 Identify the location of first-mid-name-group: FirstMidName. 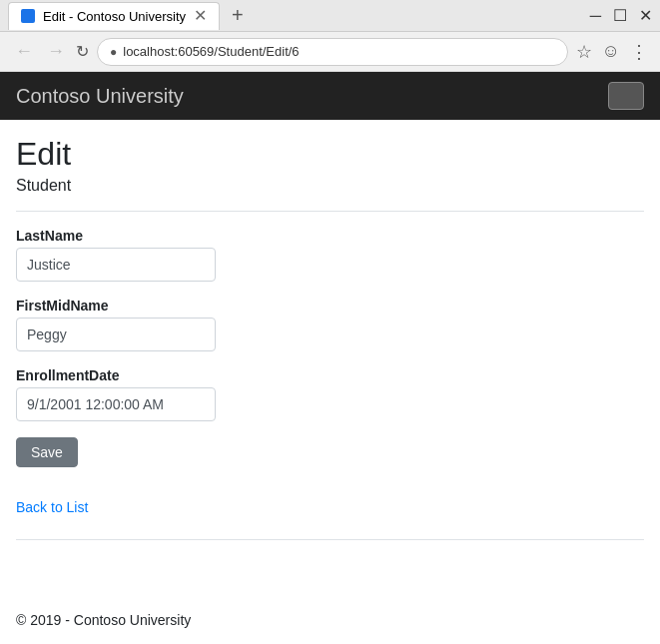
(330, 324).